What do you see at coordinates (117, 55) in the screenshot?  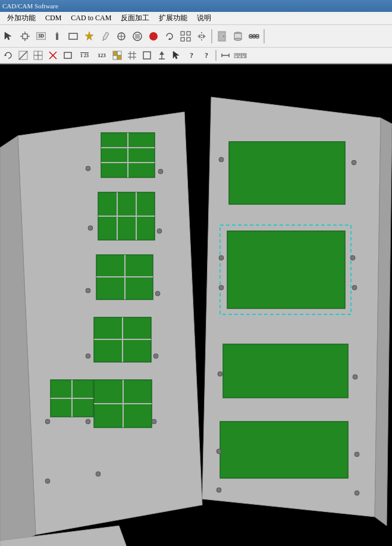 I see `hatch-button` at bounding box center [117, 55].